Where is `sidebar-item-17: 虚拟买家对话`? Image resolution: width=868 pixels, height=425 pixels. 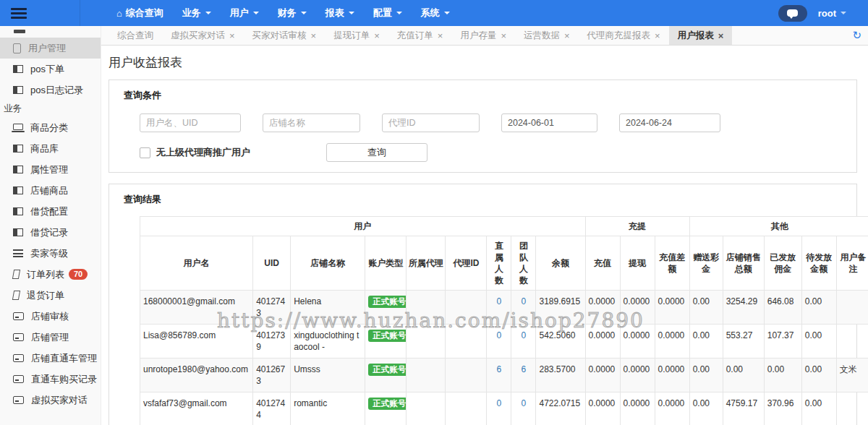
sidebar-item-17: 虚拟买家对话 is located at coordinates (51, 400).